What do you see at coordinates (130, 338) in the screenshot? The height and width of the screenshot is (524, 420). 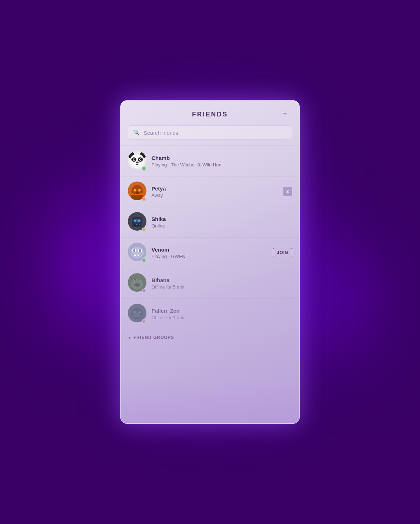 I see `chevron-down-icon: ▼` at bounding box center [130, 338].